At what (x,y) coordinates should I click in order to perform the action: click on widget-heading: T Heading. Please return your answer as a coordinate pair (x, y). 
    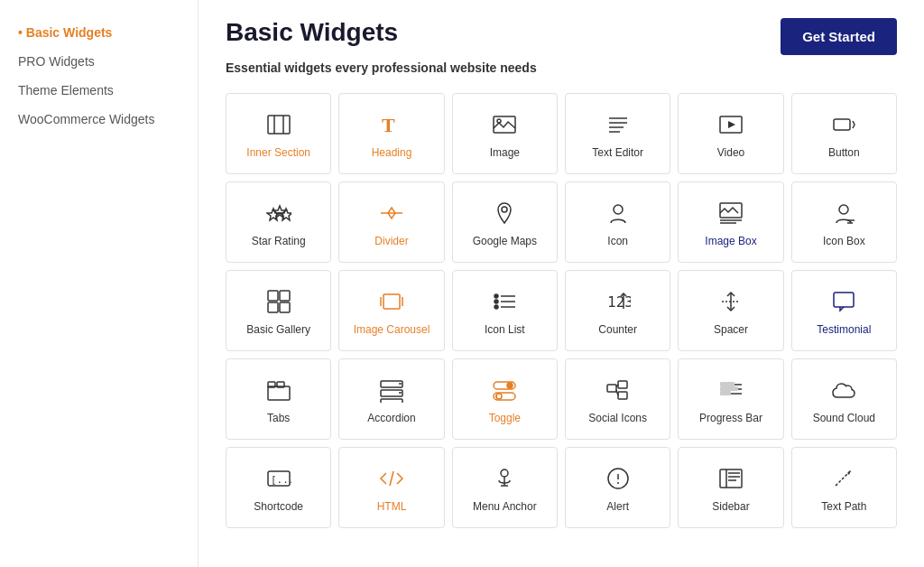
    Looking at the image, I should click on (392, 134).